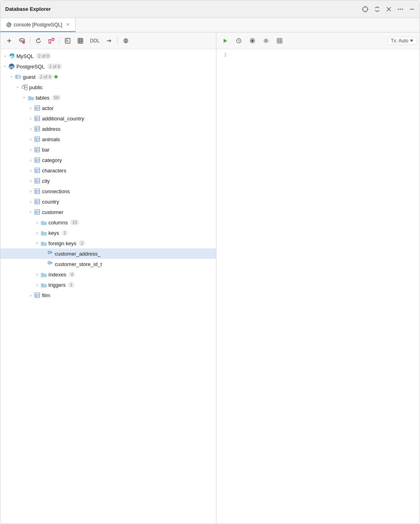 This screenshot has width=420, height=524. I want to click on address-label: address, so click(51, 129).